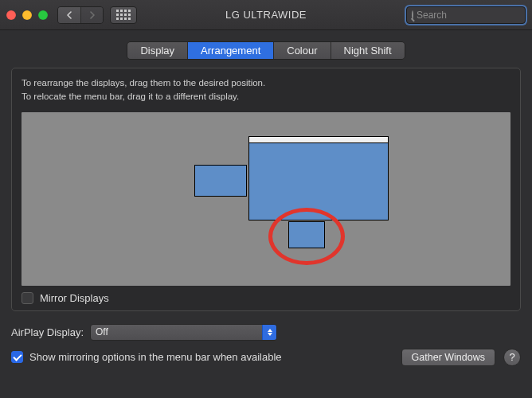 Image resolution: width=532 pixels, height=398 pixels. I want to click on tab-display: Display, so click(158, 51).